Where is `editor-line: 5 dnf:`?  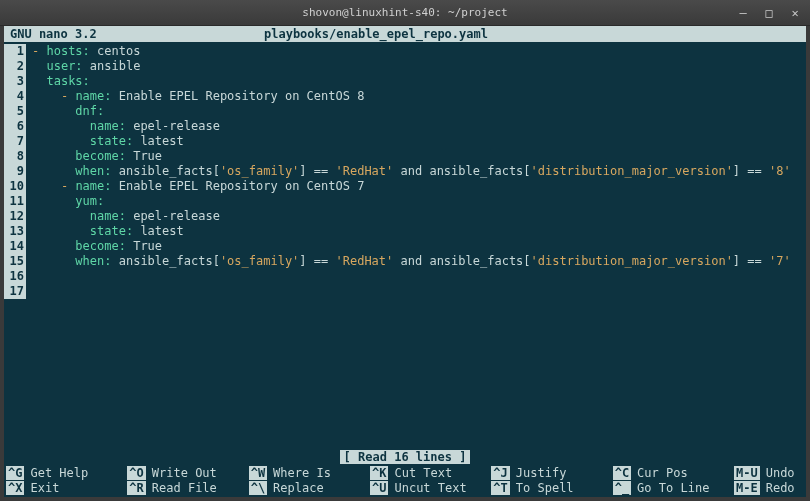 editor-line: 5 dnf: is located at coordinates (405, 112).